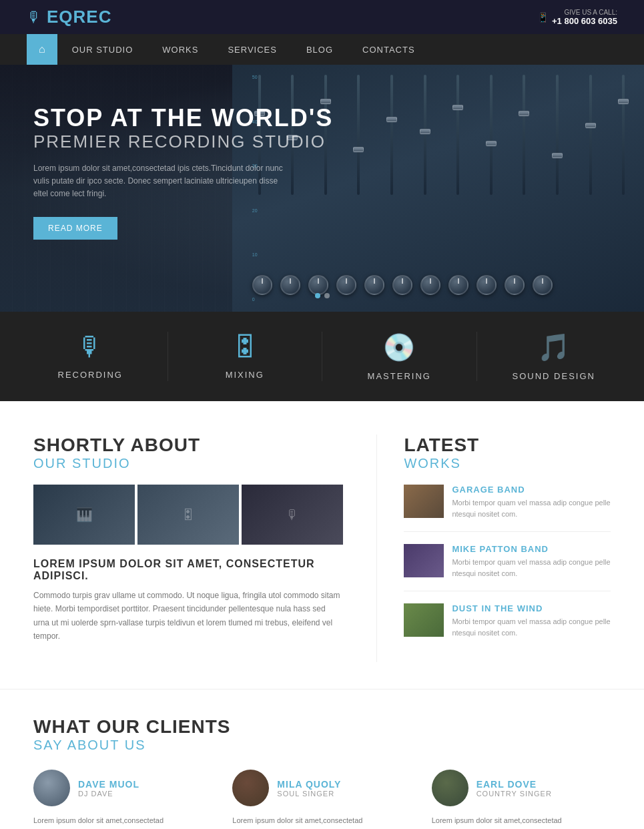 This screenshot has width=644, height=829. What do you see at coordinates (69, 17) in the screenshot?
I see `logo: 🎙 EQREC` at bounding box center [69, 17].